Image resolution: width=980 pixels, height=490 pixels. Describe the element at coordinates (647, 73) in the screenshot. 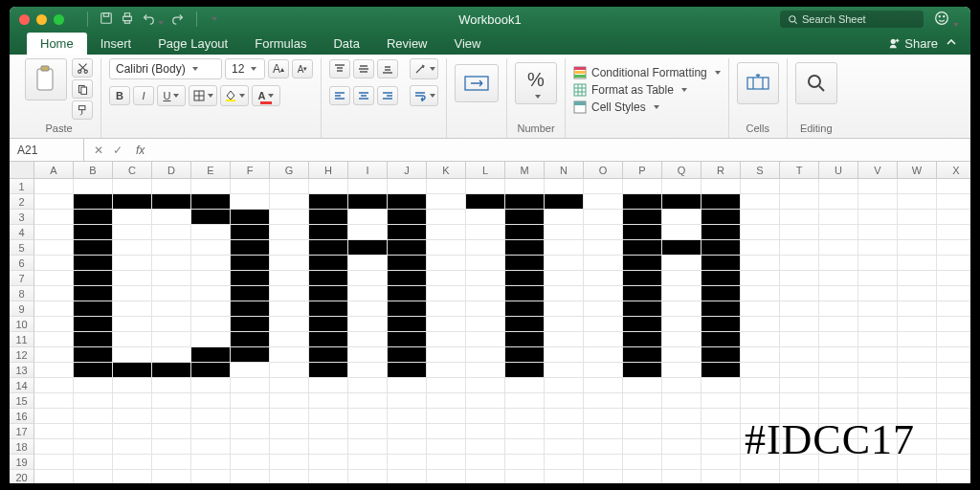

I see `conditional-formatting-button: Conditional Formatting` at that location.